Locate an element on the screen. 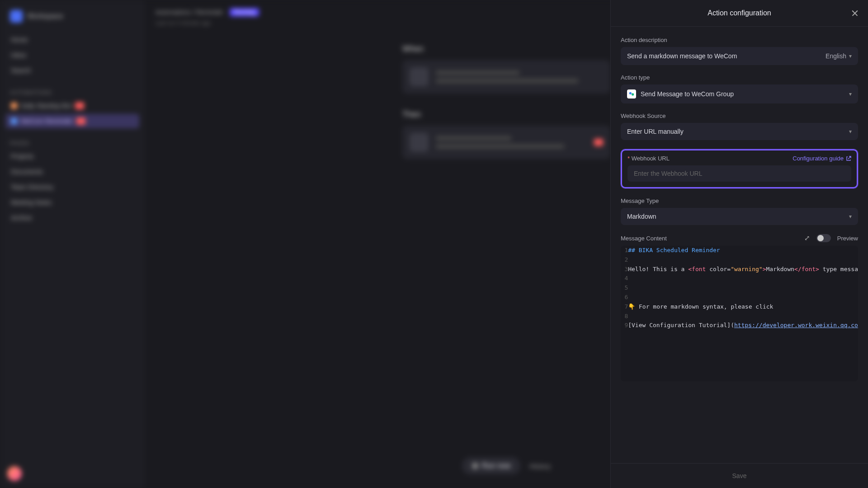 Image resolution: width=868 pixels, height=488 pixels. webhook-source-label: Webhook Source is located at coordinates (740, 116).